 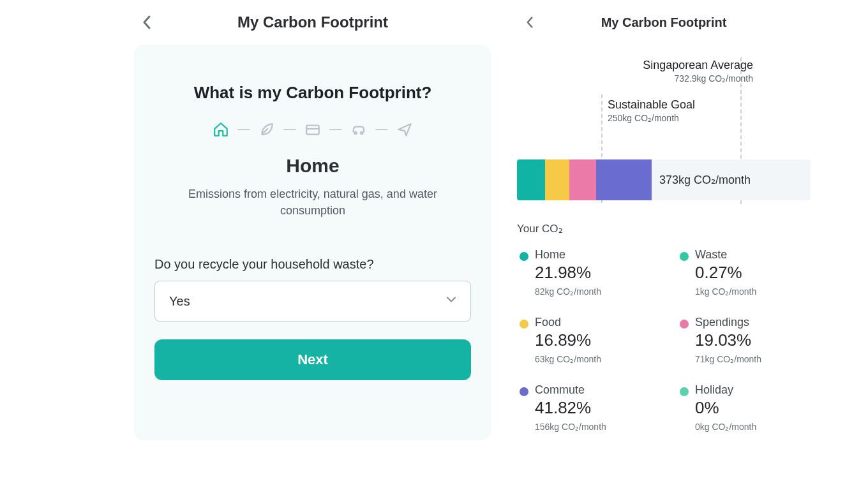 What do you see at coordinates (664, 228) in the screenshot?
I see `your-co2-label: Your CO₂` at bounding box center [664, 228].